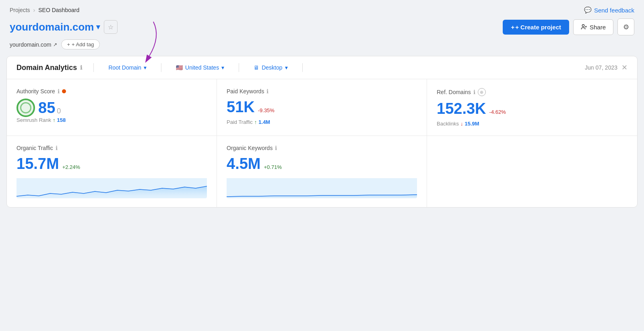  I want to click on send-feedback-label: Send feedback, so click(614, 10).